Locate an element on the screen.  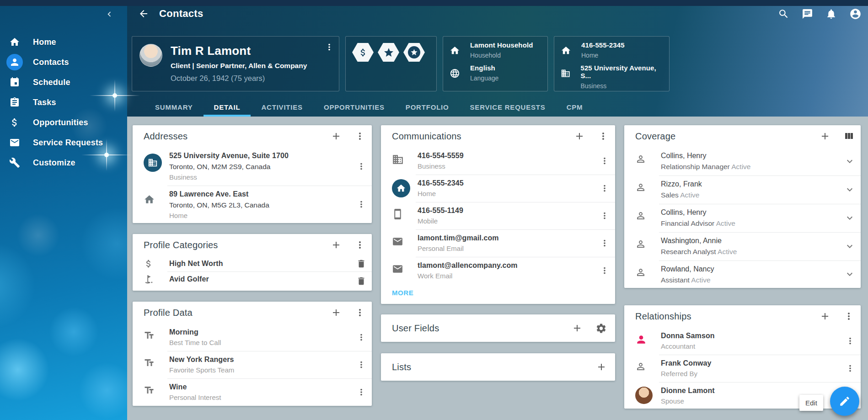
trash-icon is located at coordinates (361, 281).